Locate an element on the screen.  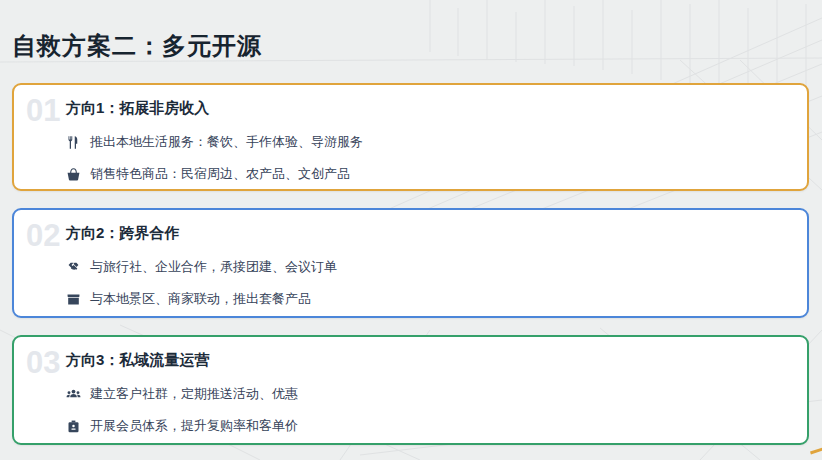
card-heading: 方向2：跨界合作 is located at coordinates (428, 234).